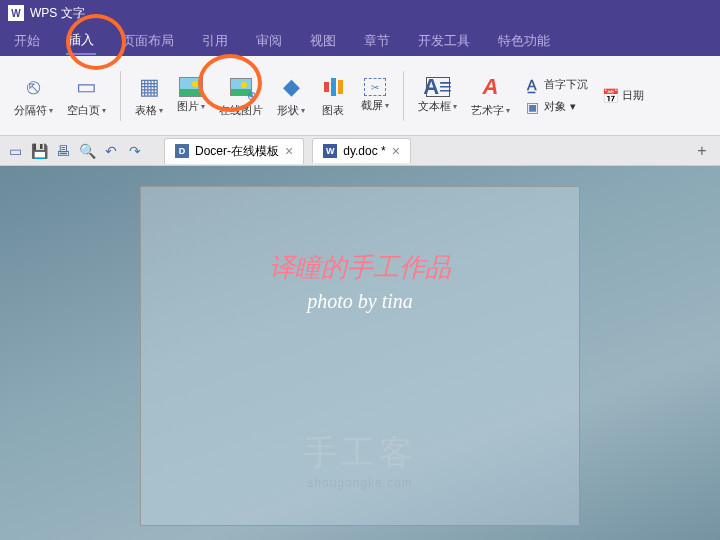  Describe the element at coordinates (27, 41) in the screenshot. I see `menu-item-start: 开始` at that location.